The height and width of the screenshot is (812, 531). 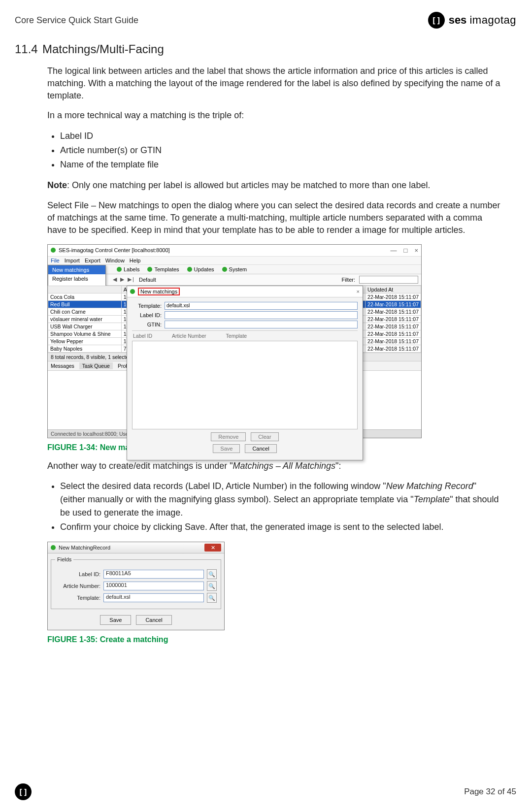 What do you see at coordinates (274, 640) in the screenshot?
I see `figure-caption: FIGURE 1-35: Create a matching` at bounding box center [274, 640].